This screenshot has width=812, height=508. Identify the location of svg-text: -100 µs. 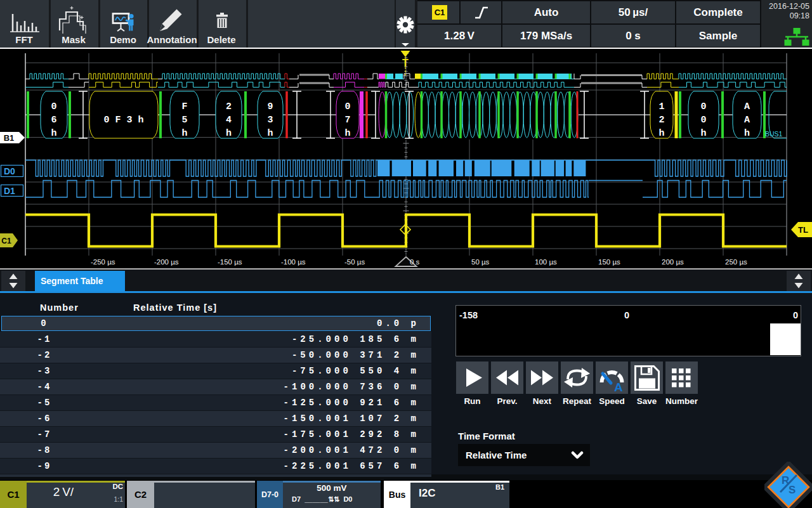
(293, 262).